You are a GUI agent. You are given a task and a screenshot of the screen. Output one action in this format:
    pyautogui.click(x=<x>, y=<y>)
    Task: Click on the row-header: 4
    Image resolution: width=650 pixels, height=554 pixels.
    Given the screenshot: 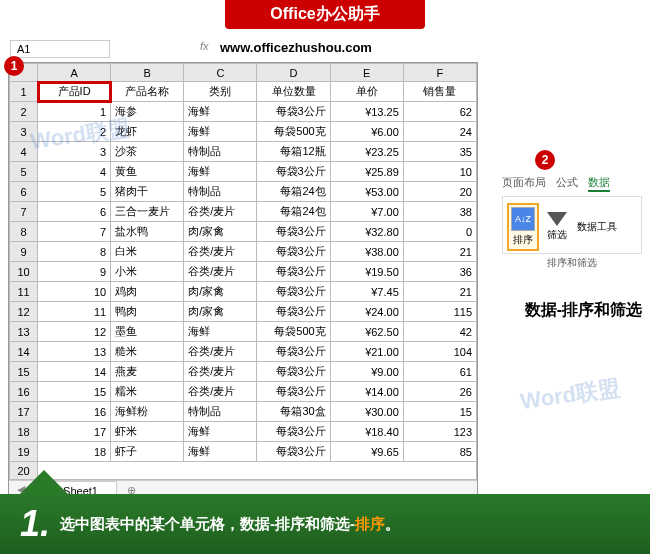 What is the action you would take?
    pyautogui.click(x=24, y=152)
    